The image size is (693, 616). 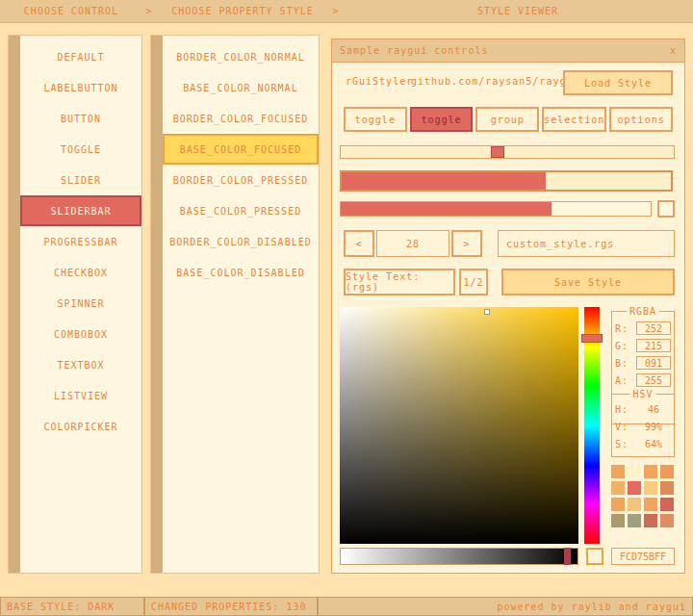 I want to click on list-item-default: DEFAULT, so click(x=81, y=57).